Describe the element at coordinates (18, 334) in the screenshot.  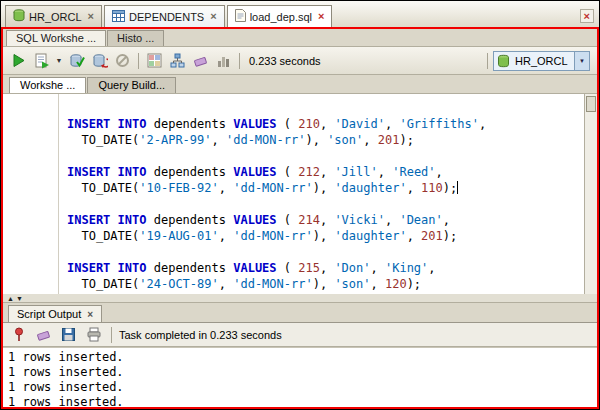
I see `pin-icon` at that location.